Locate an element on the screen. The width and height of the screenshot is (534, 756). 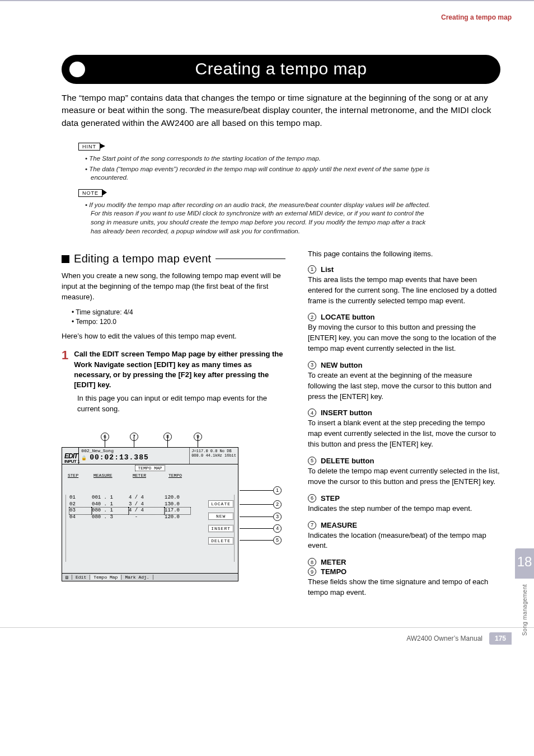
lcd-page-tab: TEMPO MAP is located at coordinates (150, 468).